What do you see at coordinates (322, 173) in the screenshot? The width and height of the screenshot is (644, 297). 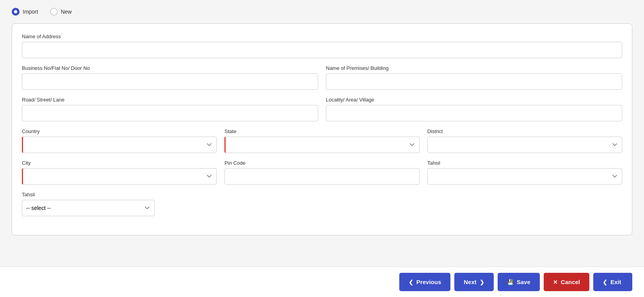 I see `pin-code-col: Pin Code` at bounding box center [322, 173].